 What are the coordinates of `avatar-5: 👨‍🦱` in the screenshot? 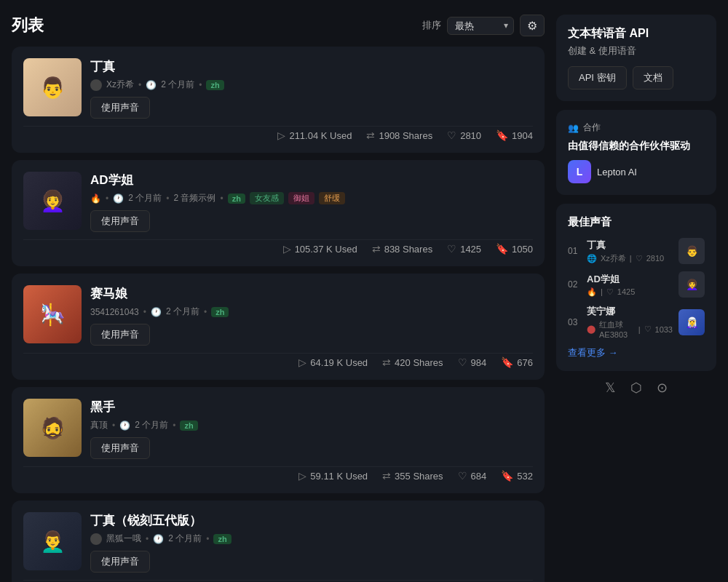 It's located at (52, 541).